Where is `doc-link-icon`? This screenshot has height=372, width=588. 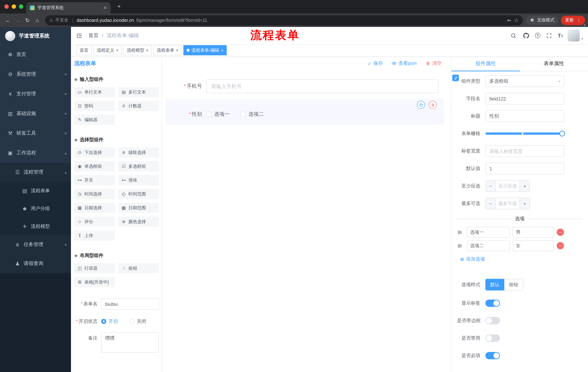
doc-link-icon is located at coordinates (456, 78).